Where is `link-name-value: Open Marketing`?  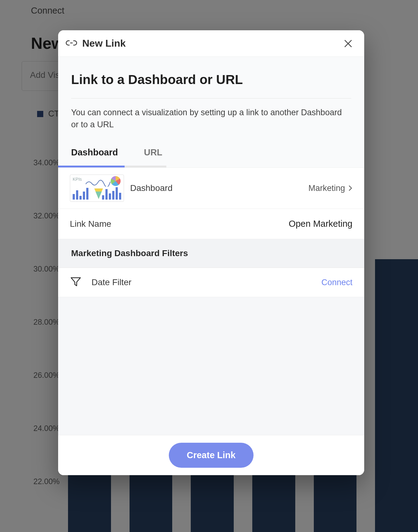 link-name-value: Open Marketing is located at coordinates (321, 224).